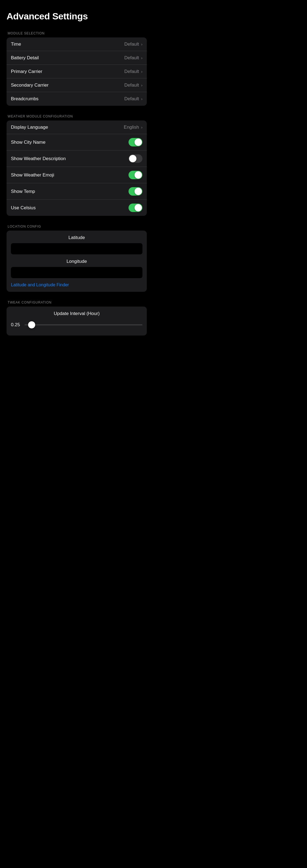  What do you see at coordinates (23, 208) in the screenshot?
I see `use-celsius-label: Use Celsius` at bounding box center [23, 208].